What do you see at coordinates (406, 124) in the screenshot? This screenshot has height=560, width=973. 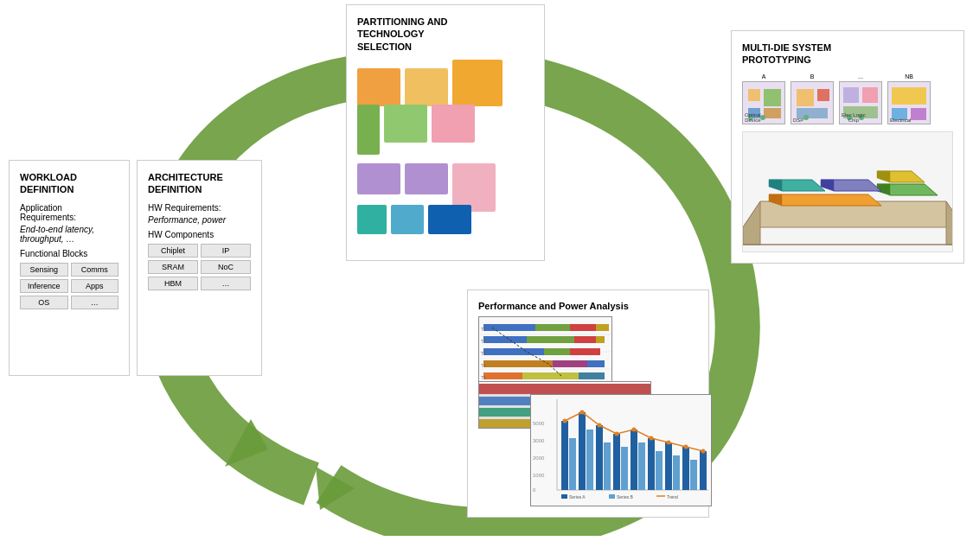 I see `tile-green2` at bounding box center [406, 124].